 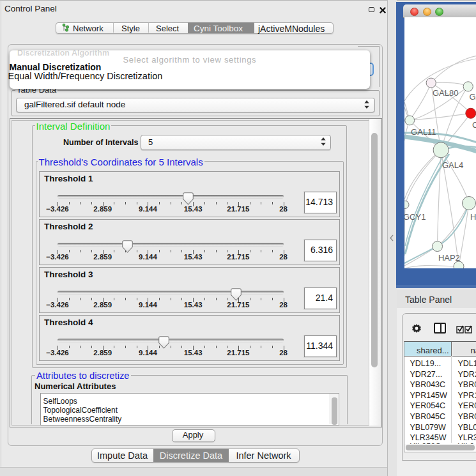 I want to click on svg-text: GCY1, so click(x=415, y=217).